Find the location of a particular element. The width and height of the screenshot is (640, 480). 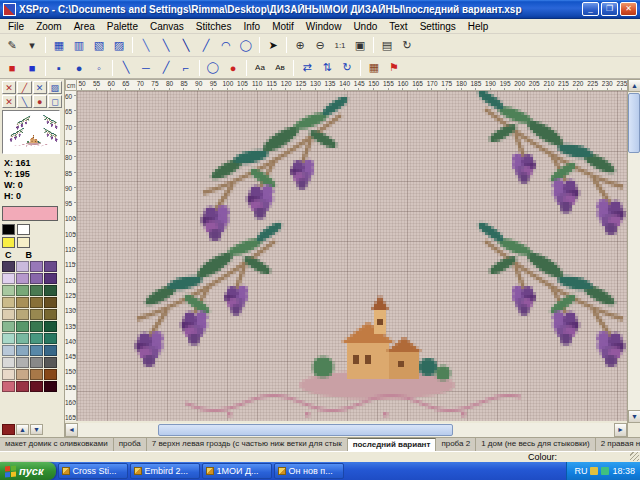

menu-settings: Settings is located at coordinates (438, 26).